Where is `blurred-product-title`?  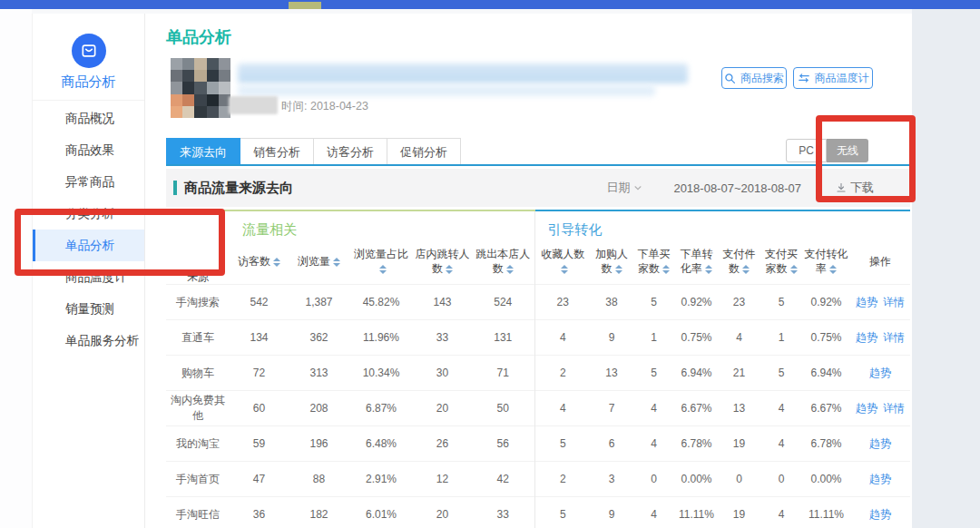 blurred-product-title is located at coordinates (463, 73).